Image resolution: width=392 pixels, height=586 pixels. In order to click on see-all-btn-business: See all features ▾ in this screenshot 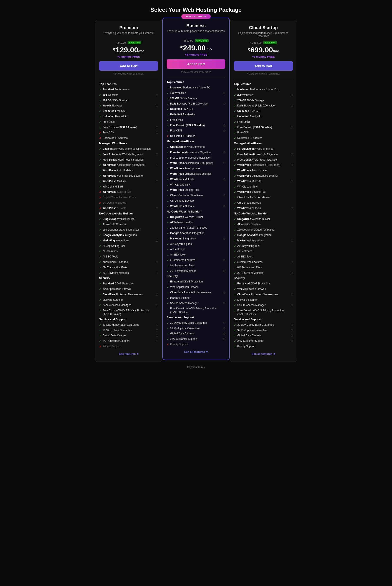, I will do `click(196, 351)`.